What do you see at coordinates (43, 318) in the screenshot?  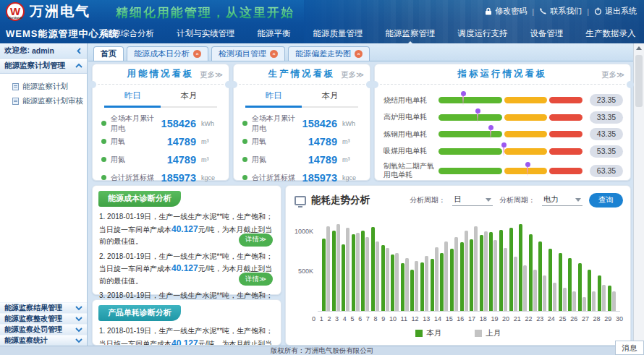 I see `sidebar-group: 能源监察整改管理` at bounding box center [43, 318].